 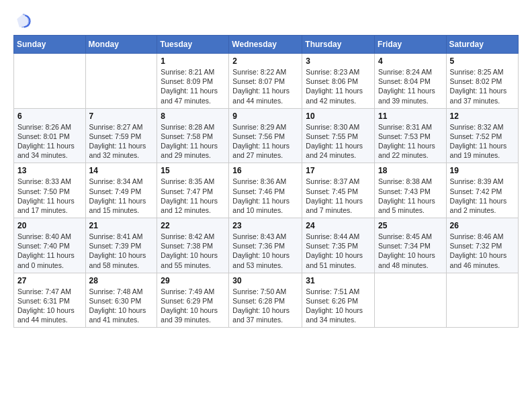 What do you see at coordinates (265, 171) in the screenshot?
I see `day-number: 16` at bounding box center [265, 171].